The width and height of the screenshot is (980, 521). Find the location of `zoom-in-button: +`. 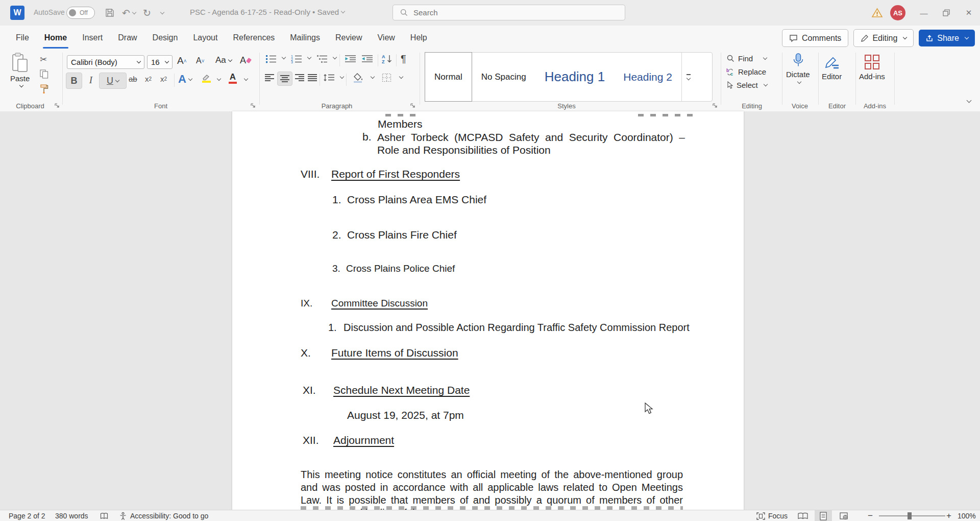

zoom-in-button: + is located at coordinates (949, 516).